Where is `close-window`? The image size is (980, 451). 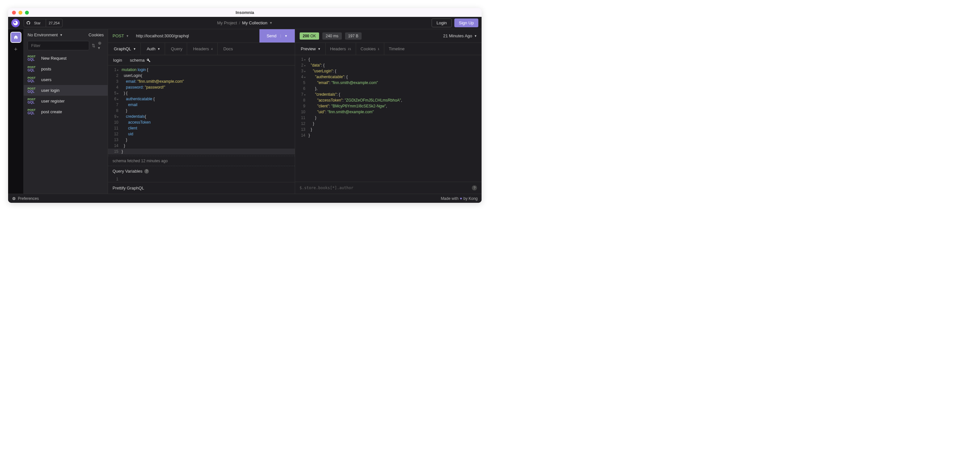
close-window is located at coordinates (14, 13).